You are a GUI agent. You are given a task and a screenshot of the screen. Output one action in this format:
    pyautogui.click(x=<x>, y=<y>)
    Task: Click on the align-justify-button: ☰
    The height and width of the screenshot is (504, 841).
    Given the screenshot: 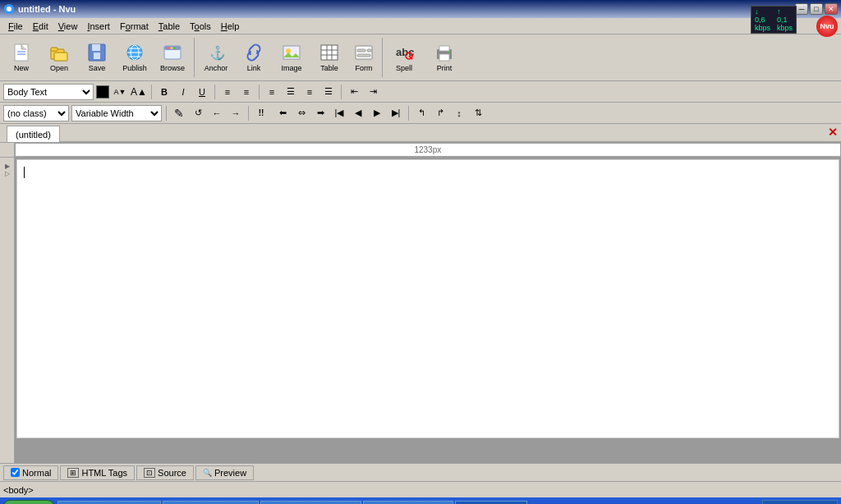 What is the action you would take?
    pyautogui.click(x=329, y=92)
    